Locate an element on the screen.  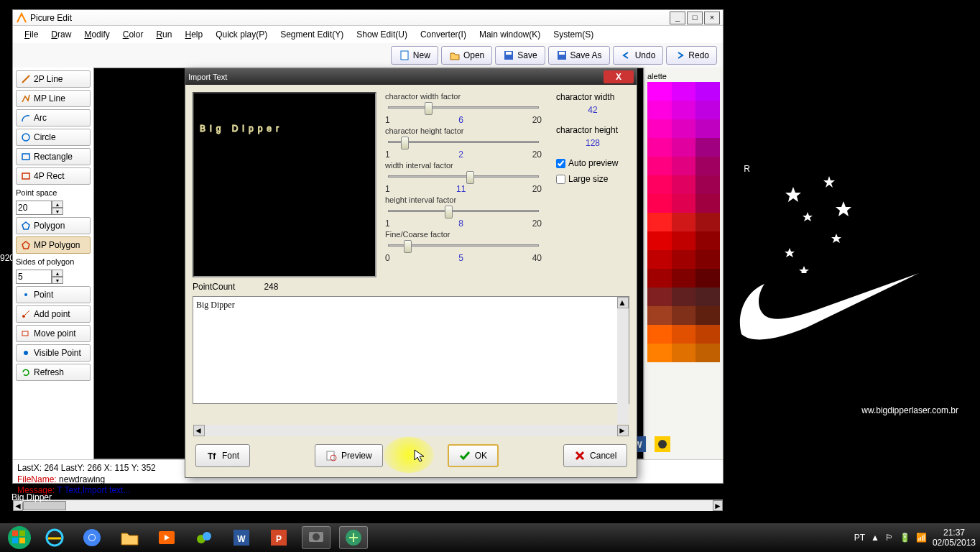
redo-button: Redo is located at coordinates (691, 55).